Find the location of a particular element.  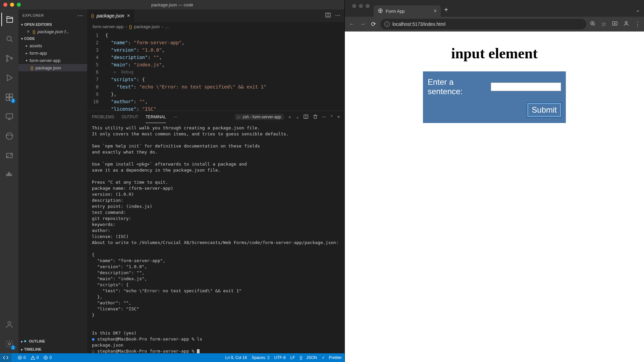

reload-button-icon: ⟳ is located at coordinates (373, 24).